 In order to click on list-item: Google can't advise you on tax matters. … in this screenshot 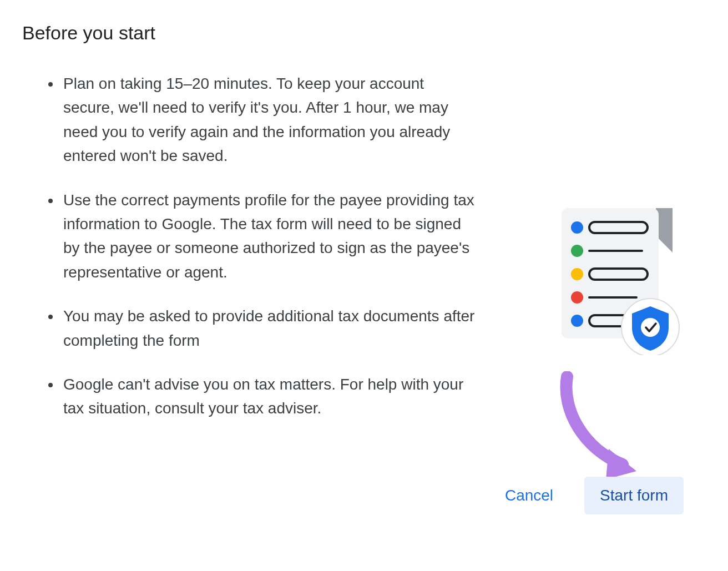, I will do `click(269, 396)`.